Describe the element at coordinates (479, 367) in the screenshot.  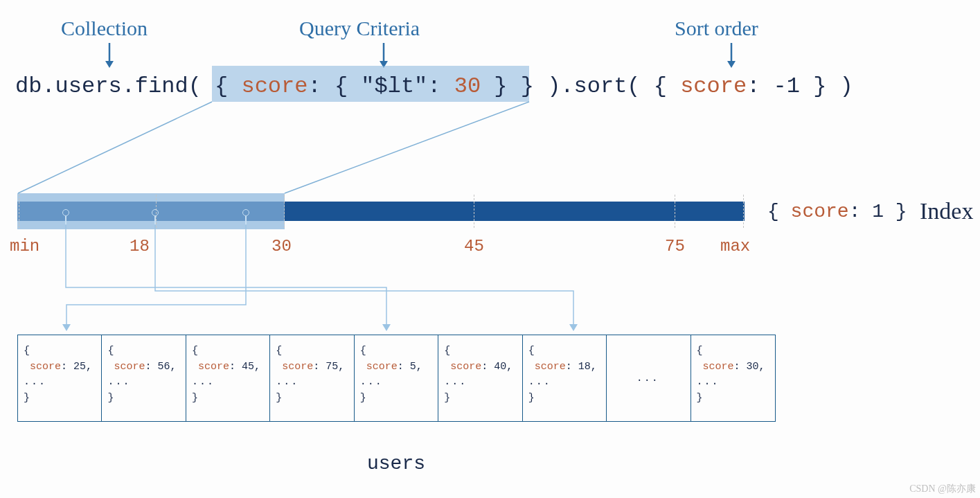
I see `doc-score-line: score: 40,` at that location.